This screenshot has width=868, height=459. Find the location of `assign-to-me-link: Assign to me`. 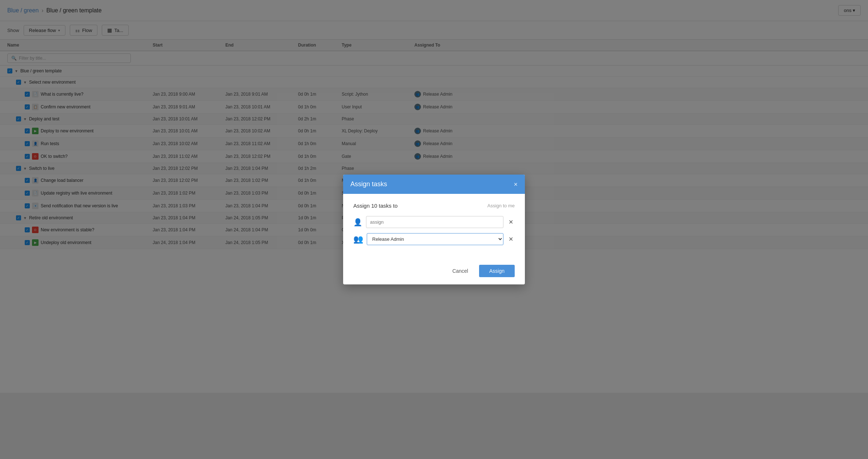

assign-to-me-link: Assign to me is located at coordinates (501, 206).